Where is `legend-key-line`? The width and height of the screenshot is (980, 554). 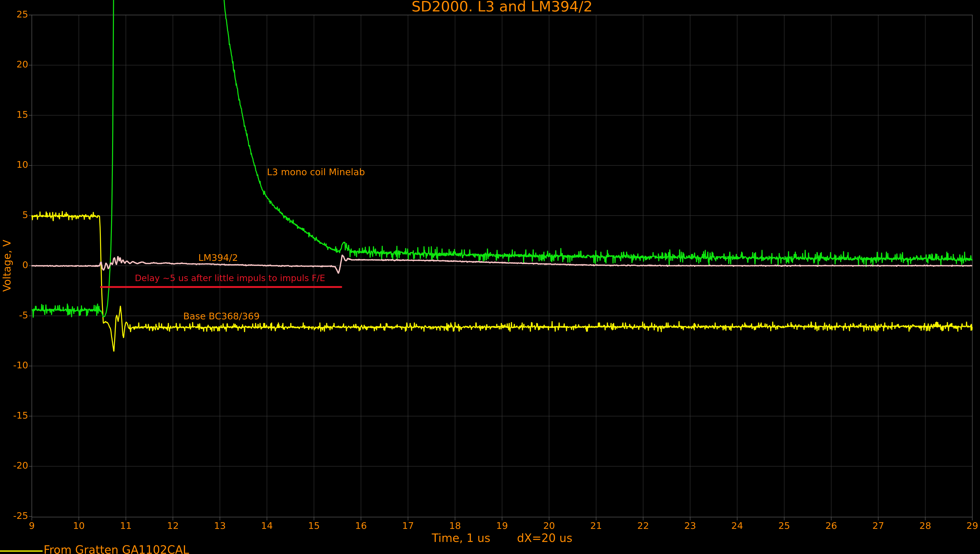
legend-key-line is located at coordinates (21, 551).